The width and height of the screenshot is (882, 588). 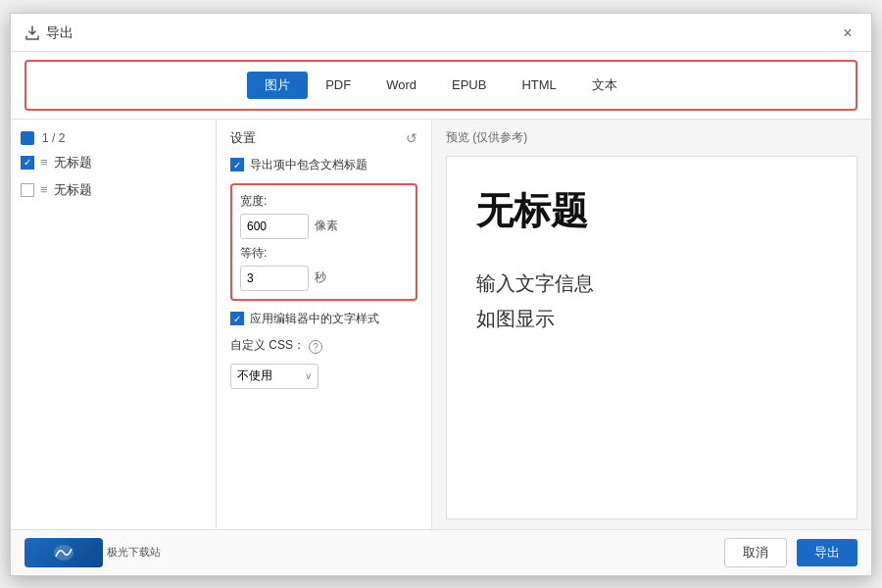 I want to click on cancel-button: 取消, so click(x=756, y=553).